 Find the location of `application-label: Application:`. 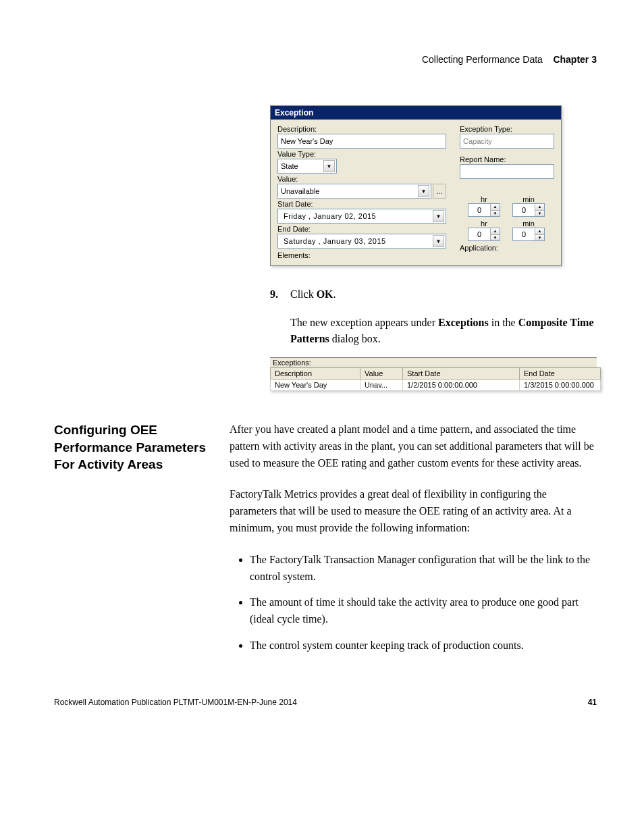

application-label: Application: is located at coordinates (507, 248).